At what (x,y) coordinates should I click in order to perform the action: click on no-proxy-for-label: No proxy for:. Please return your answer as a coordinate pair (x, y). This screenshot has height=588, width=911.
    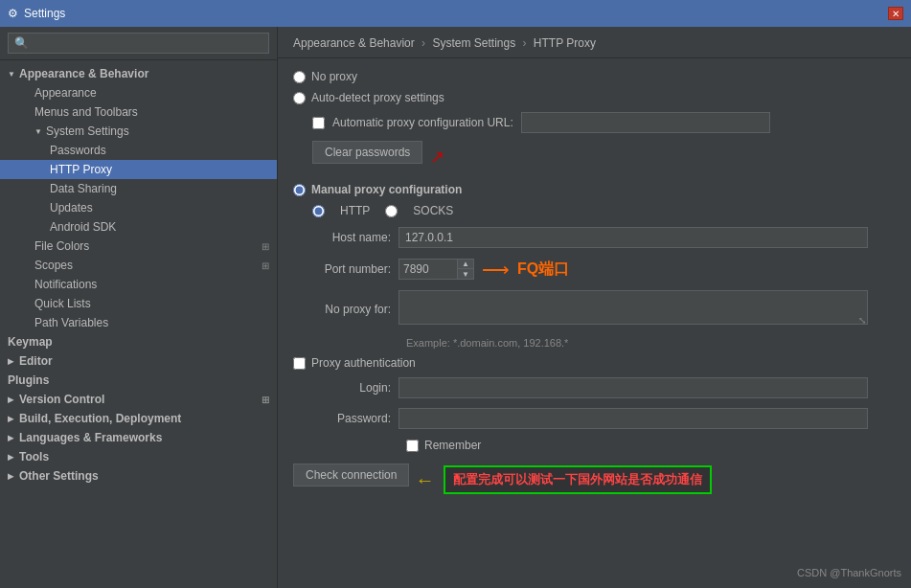
    Looking at the image, I should click on (346, 309).